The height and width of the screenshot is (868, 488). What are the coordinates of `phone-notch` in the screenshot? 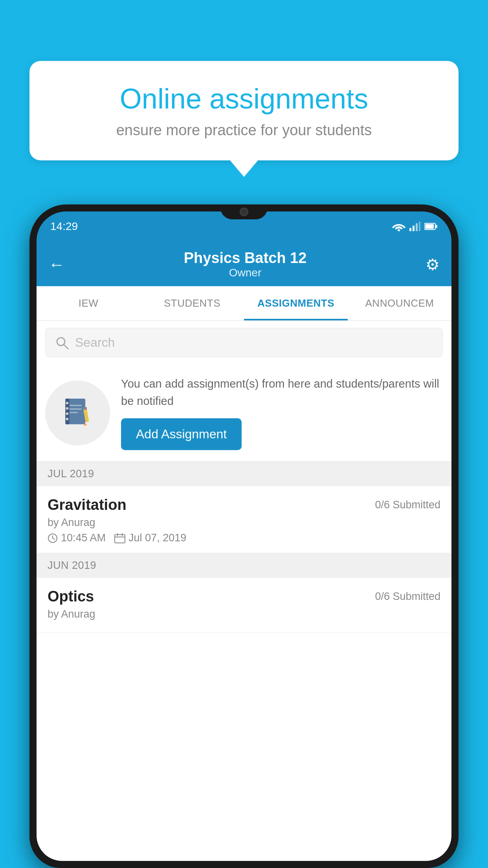 It's located at (244, 212).